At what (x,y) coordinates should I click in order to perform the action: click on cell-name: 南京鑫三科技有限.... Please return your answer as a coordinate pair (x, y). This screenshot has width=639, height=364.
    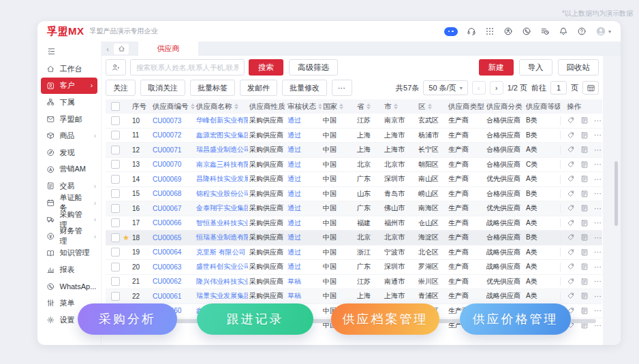
    Looking at the image, I should click on (221, 165).